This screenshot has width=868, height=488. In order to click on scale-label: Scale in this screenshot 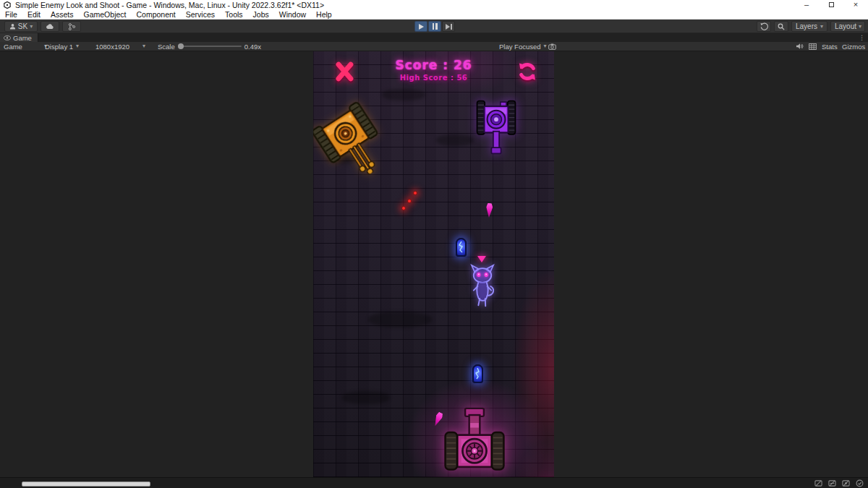, I will do `click(166, 46)`.